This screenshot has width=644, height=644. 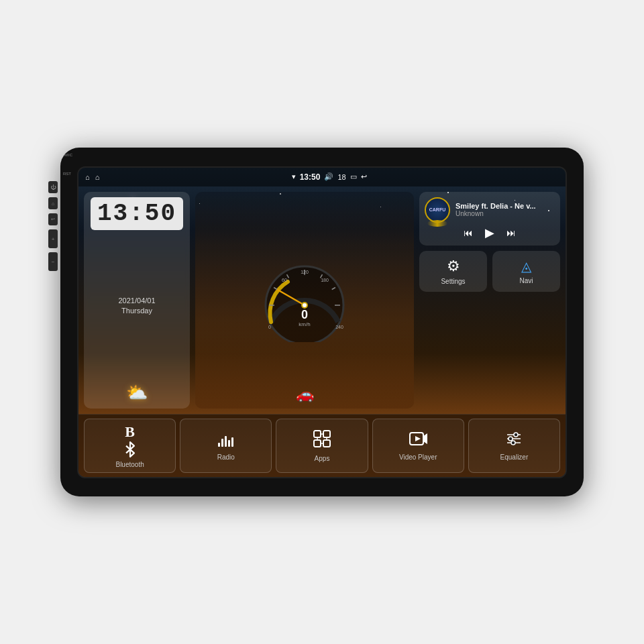 What do you see at coordinates (490, 271) in the screenshot?
I see `action-buttons: ⚙ Settings ◬ Navi` at bounding box center [490, 271].